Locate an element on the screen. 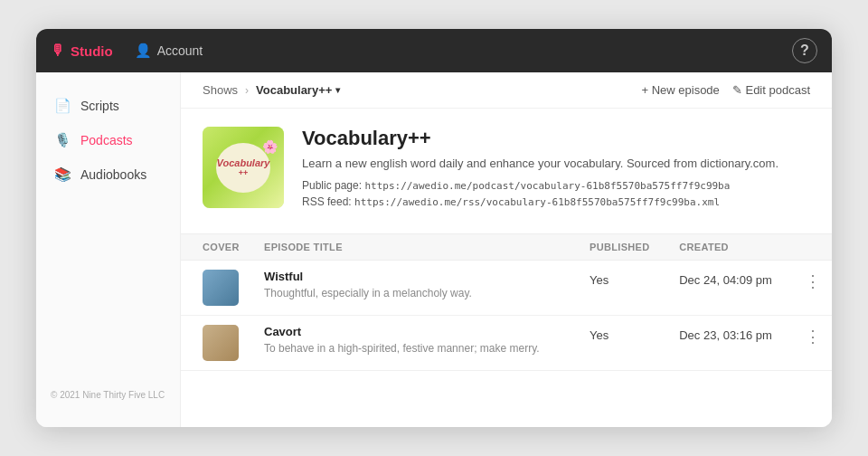 The height and width of the screenshot is (456, 868). episode-created: Dec 24, 04:09 pm is located at coordinates (731, 279).